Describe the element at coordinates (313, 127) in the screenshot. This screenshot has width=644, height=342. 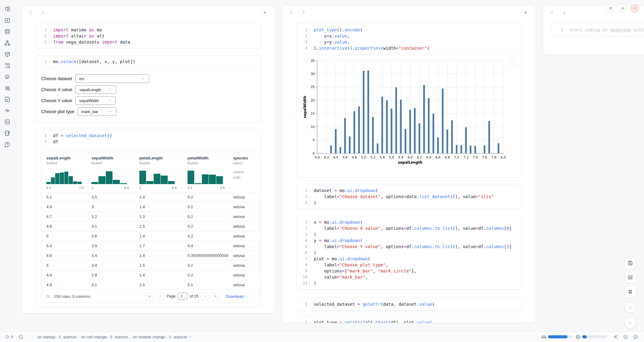
I see `svg-text: 10` at that location.